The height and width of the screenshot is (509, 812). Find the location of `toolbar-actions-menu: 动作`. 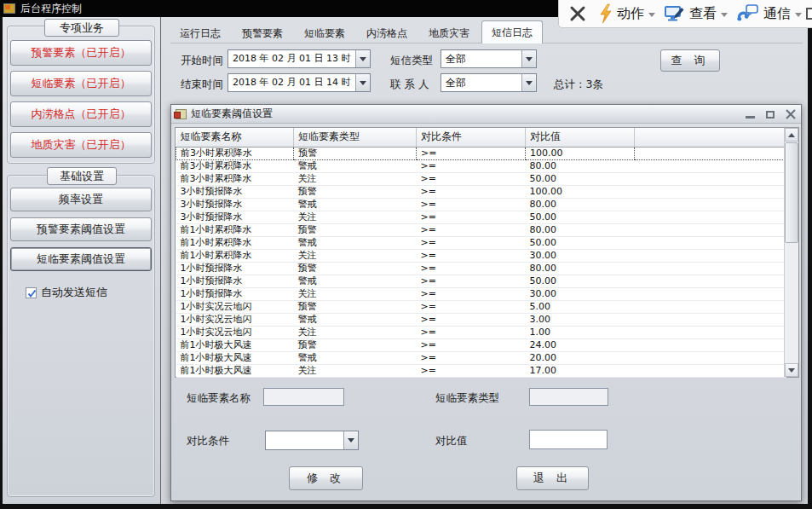

toolbar-actions-menu: 动作 is located at coordinates (627, 14).